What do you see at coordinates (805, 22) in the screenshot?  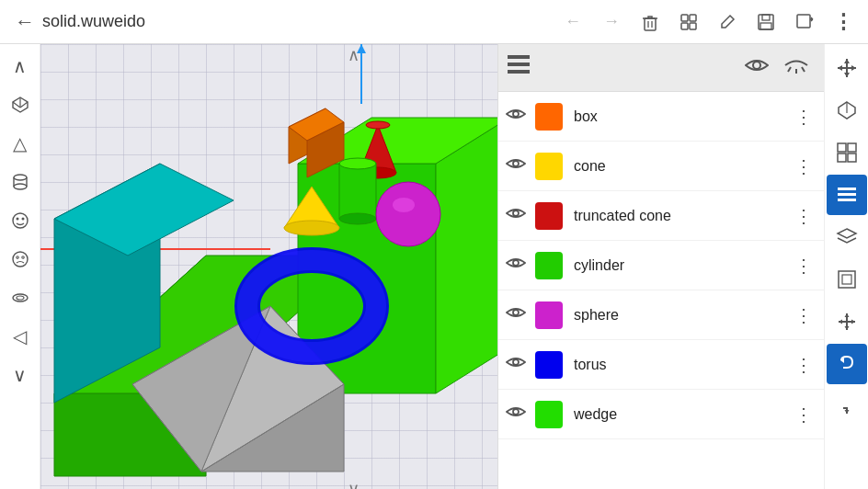 I see `save-as-button` at bounding box center [805, 22].